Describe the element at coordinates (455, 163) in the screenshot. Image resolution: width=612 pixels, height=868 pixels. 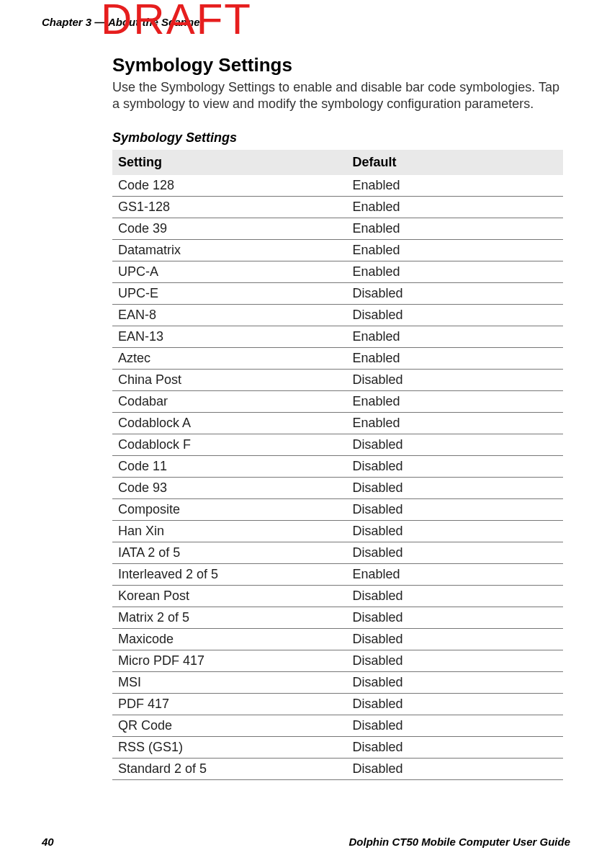
I see `table-header-default: Default` at that location.